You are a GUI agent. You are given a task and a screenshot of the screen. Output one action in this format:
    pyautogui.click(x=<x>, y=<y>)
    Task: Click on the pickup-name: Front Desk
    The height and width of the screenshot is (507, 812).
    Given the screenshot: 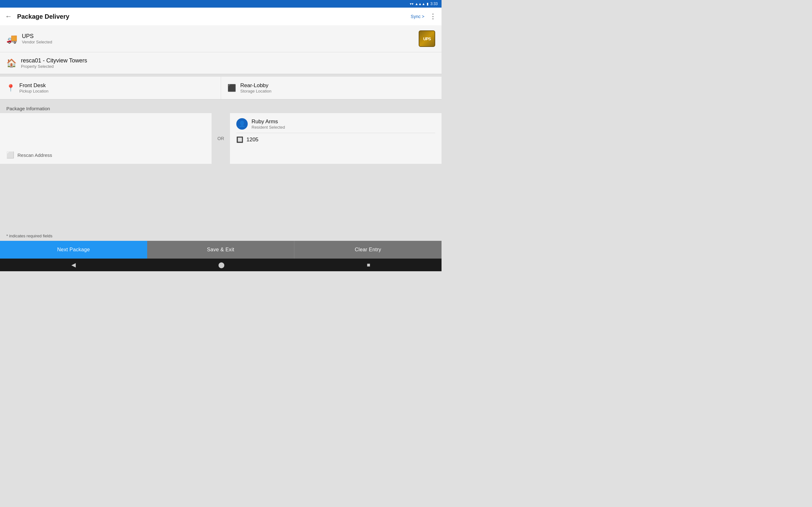 What is the action you would take?
    pyautogui.click(x=34, y=86)
    